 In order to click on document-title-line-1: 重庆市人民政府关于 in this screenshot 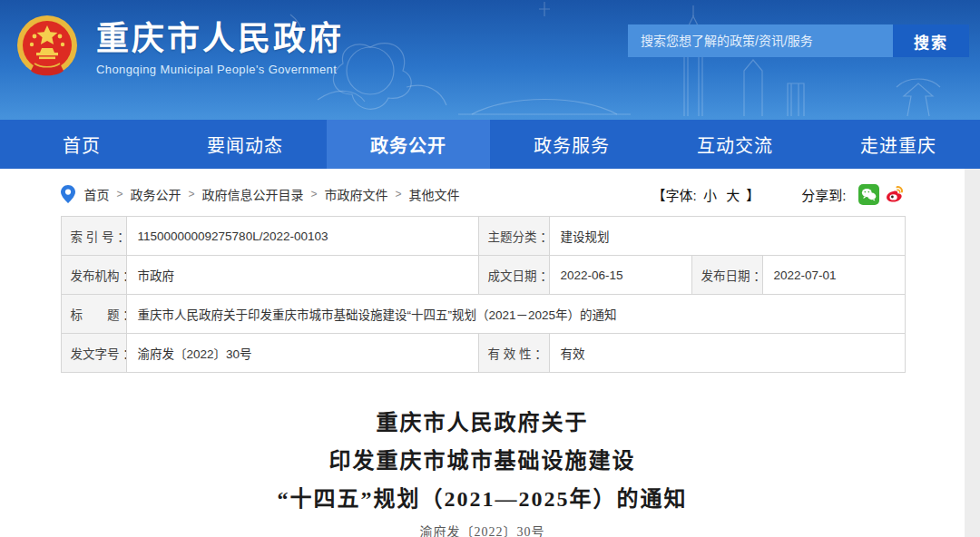, I will do `click(483, 423)`.